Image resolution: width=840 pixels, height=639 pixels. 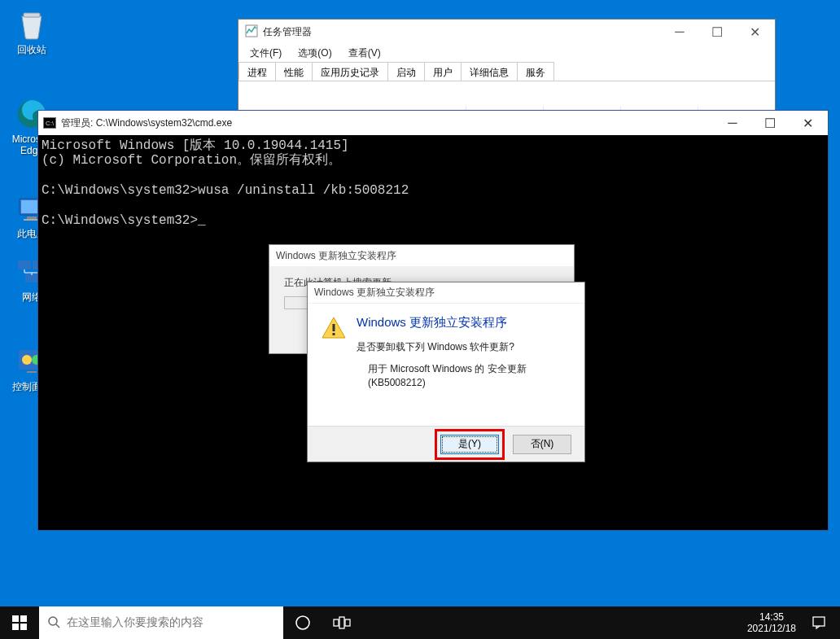 What do you see at coordinates (32, 24) in the screenshot?
I see `recycle-bin-icon` at bounding box center [32, 24].